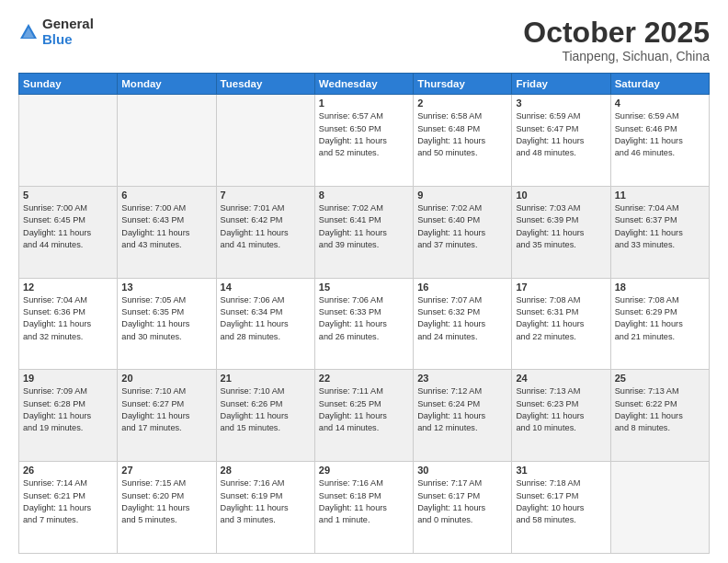 The width and height of the screenshot is (728, 563). I want to click on table-row: 19Sunrise: 7:09 AMSunset: 6:28 PMDayligh…, so click(68, 416).